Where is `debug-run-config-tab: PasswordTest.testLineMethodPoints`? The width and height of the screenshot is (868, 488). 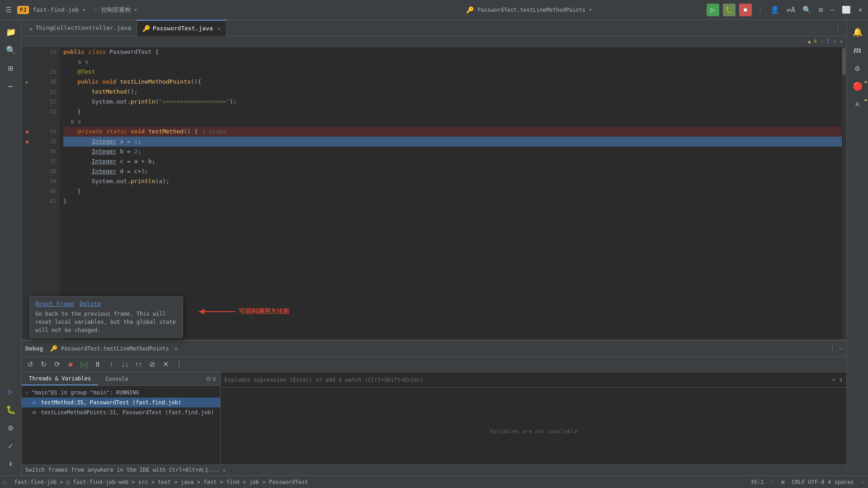 debug-run-config-tab: PasswordTest.testLineMethodPoints is located at coordinates (115, 349).